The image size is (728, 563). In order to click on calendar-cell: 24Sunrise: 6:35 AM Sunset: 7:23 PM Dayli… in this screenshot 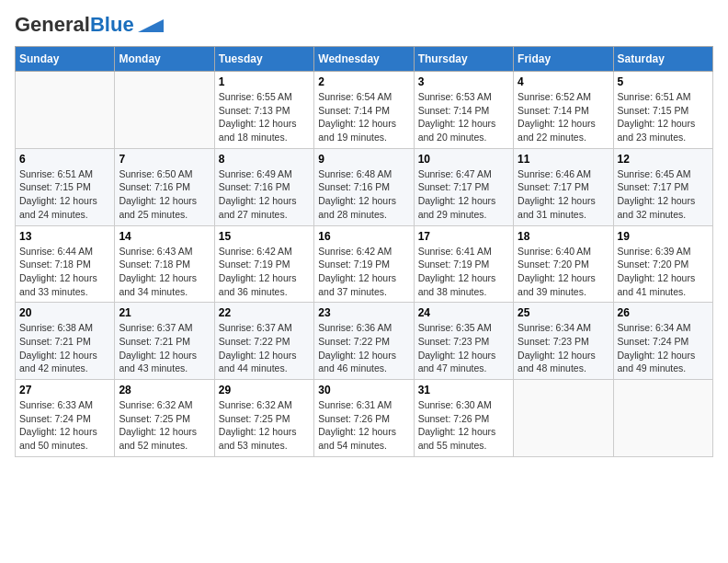, I will do `click(463, 341)`.